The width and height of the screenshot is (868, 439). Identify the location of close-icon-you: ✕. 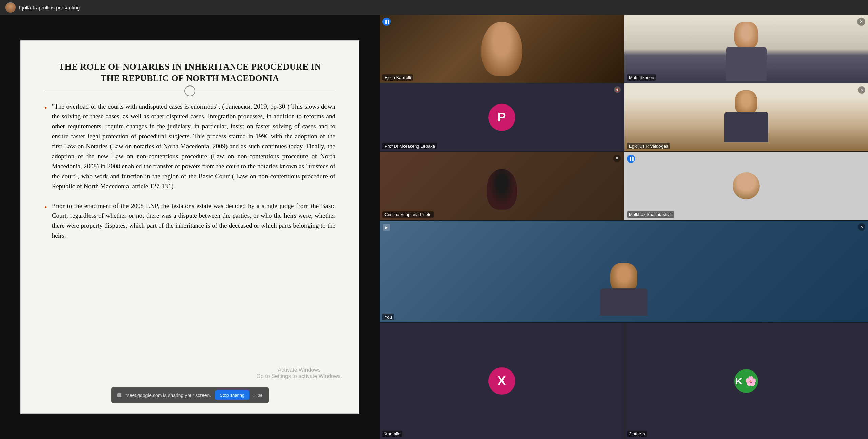
(862, 227).